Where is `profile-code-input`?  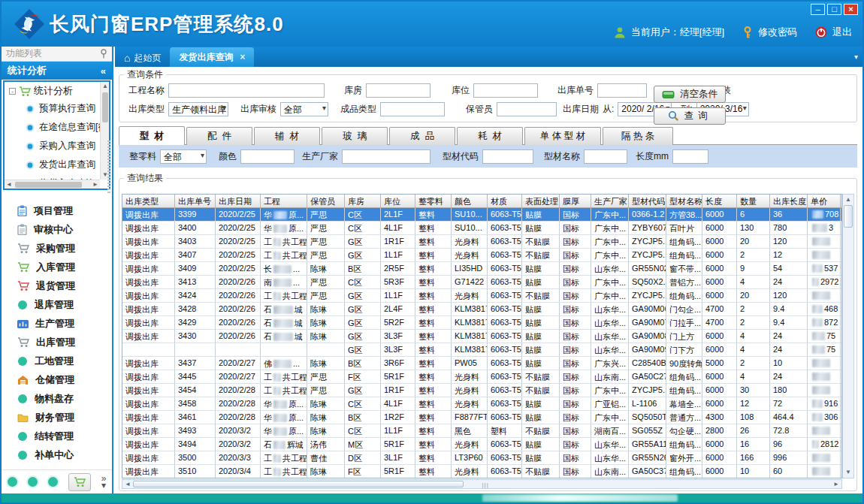
profile-code-input is located at coordinates (508, 156).